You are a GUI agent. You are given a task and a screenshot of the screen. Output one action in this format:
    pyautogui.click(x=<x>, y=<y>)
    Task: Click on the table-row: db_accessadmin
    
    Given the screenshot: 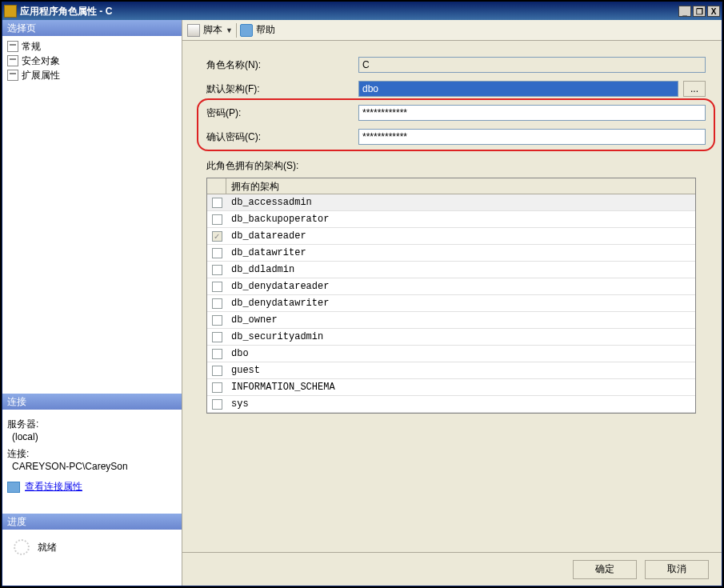 What is the action you would take?
    pyautogui.click(x=451, y=203)
    